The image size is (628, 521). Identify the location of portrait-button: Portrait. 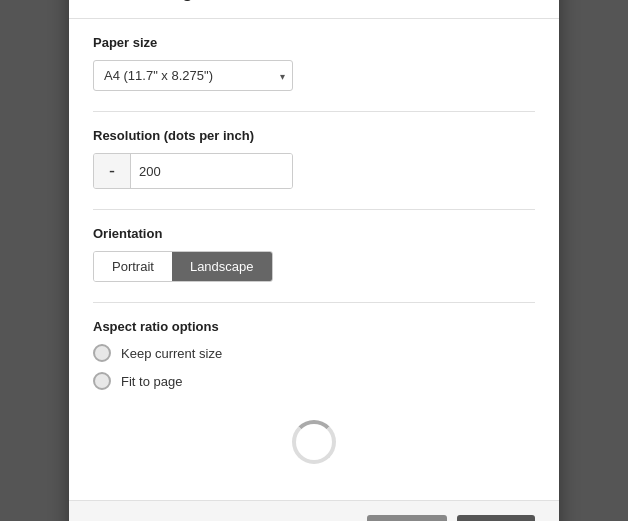
(133, 266).